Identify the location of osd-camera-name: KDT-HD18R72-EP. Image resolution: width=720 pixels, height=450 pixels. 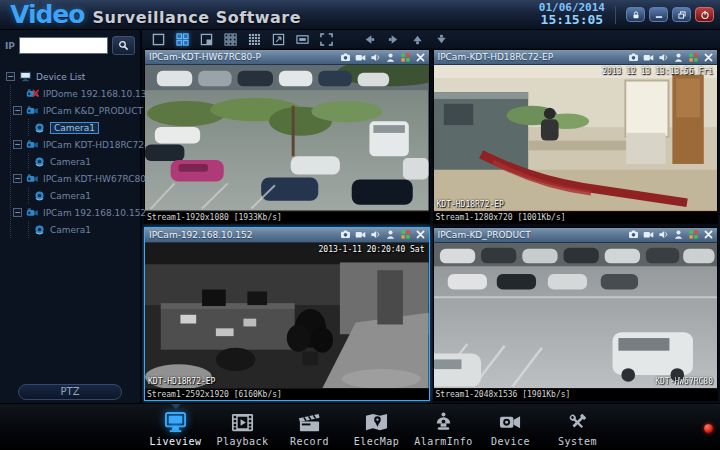
(182, 382).